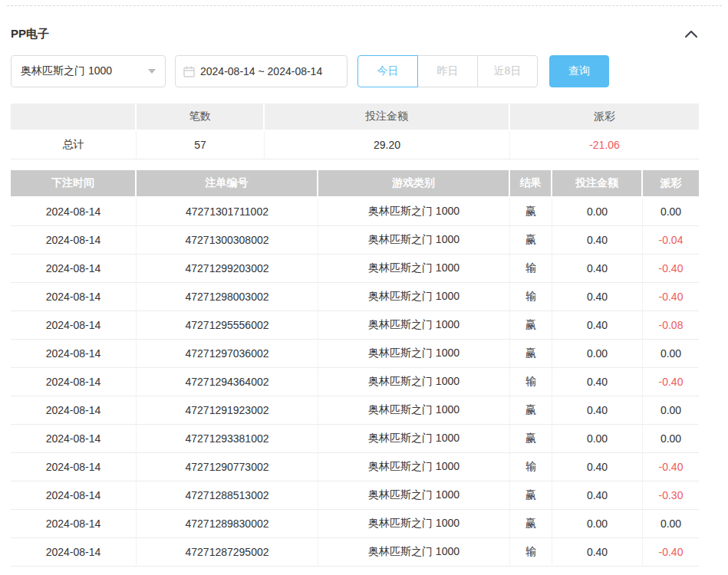  What do you see at coordinates (74, 146) in the screenshot?
I see `summary-total-label: 总计` at bounding box center [74, 146].